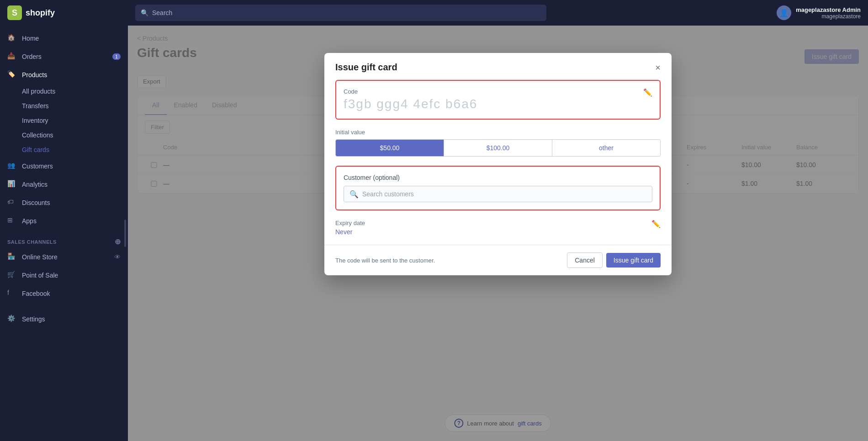  I want to click on sidebar-subitem-inventory: Inventory, so click(64, 121).